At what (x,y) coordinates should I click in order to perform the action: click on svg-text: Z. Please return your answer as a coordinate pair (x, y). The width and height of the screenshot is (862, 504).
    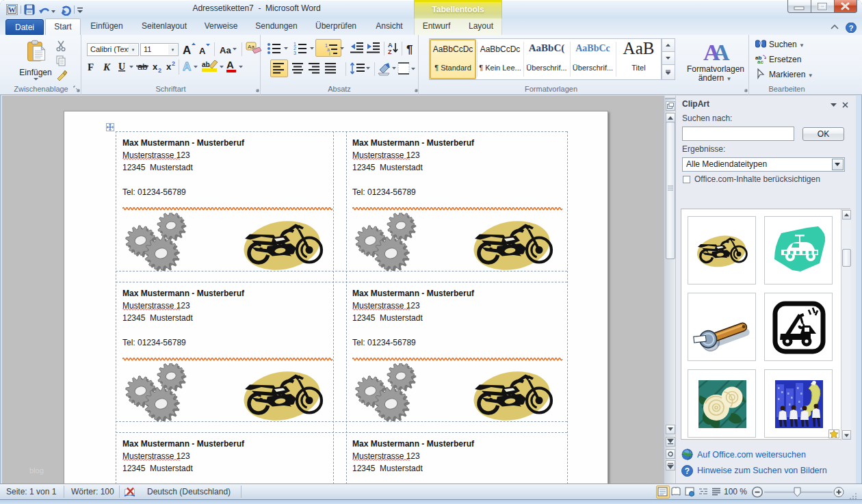
    Looking at the image, I should click on (390, 52).